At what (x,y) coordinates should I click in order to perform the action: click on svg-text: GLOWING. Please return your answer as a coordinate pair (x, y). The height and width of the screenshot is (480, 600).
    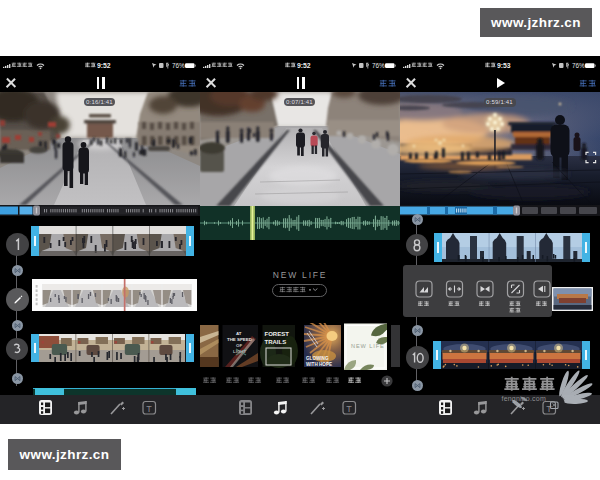
    Looking at the image, I should click on (318, 358).